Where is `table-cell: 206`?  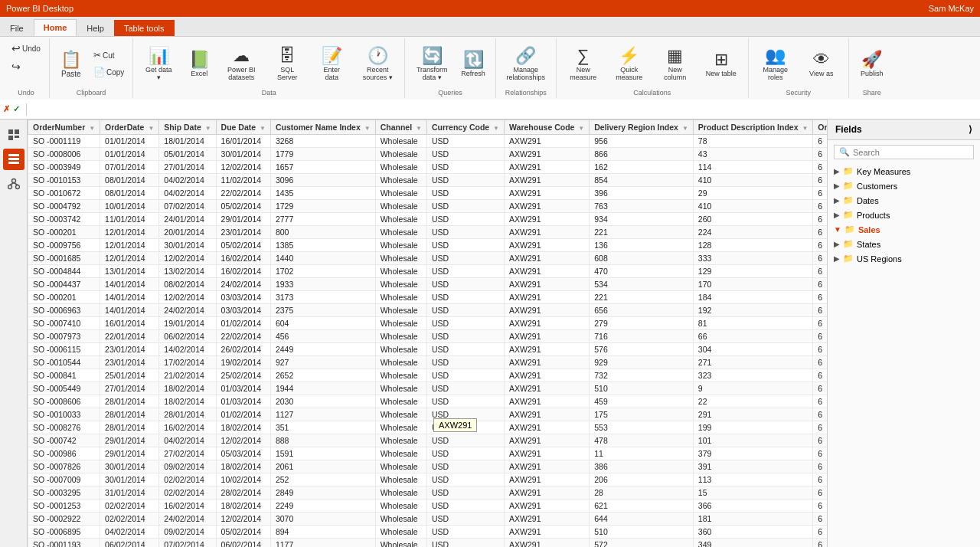 table-cell: 206 is located at coordinates (642, 480).